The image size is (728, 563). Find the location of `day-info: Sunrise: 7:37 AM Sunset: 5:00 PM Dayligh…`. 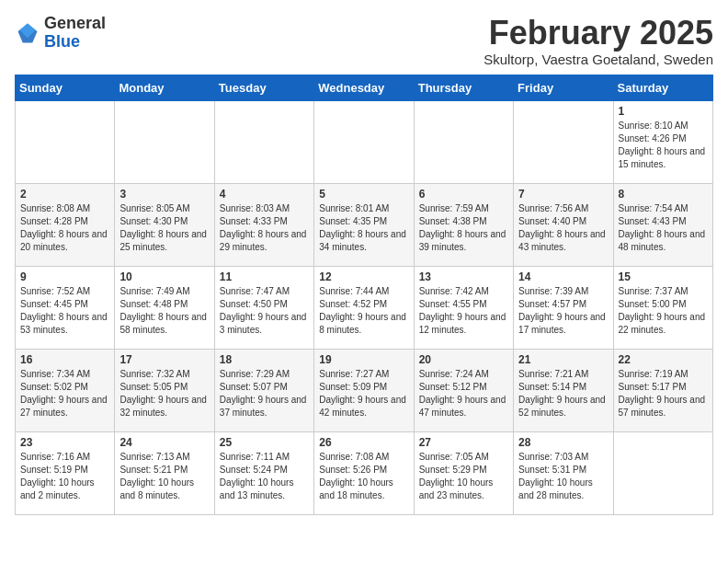

day-info: Sunrise: 7:37 AM Sunset: 5:00 PM Dayligh… is located at coordinates (664, 311).